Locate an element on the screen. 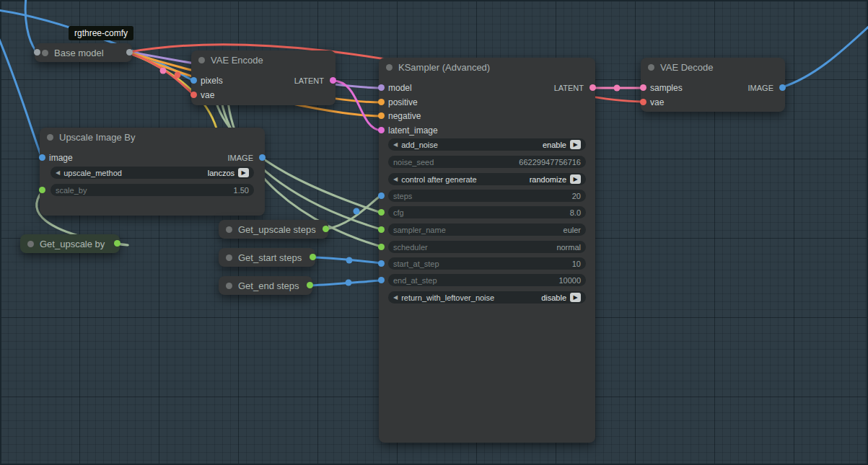  samples-input-slot is located at coordinates (644, 88).